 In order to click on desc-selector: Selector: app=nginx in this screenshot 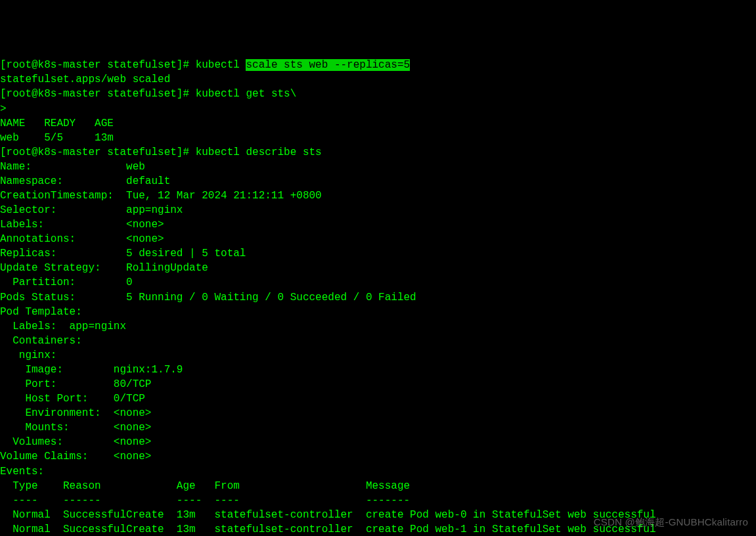, I will do `click(91, 210)`.